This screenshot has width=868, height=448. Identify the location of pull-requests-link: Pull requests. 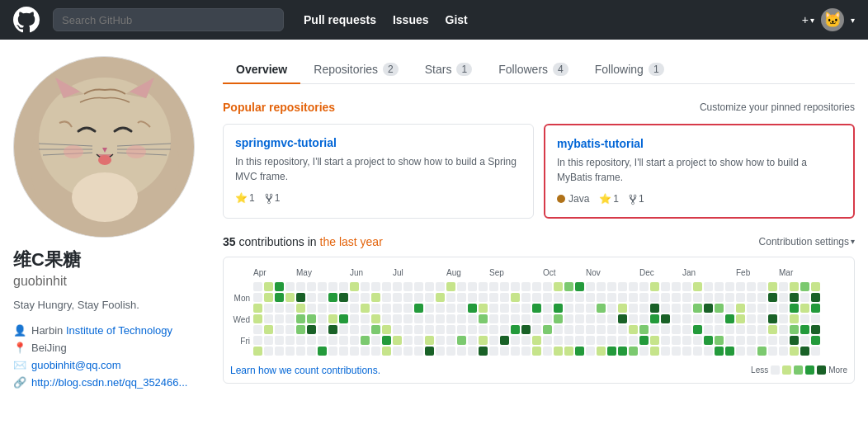
(340, 20).